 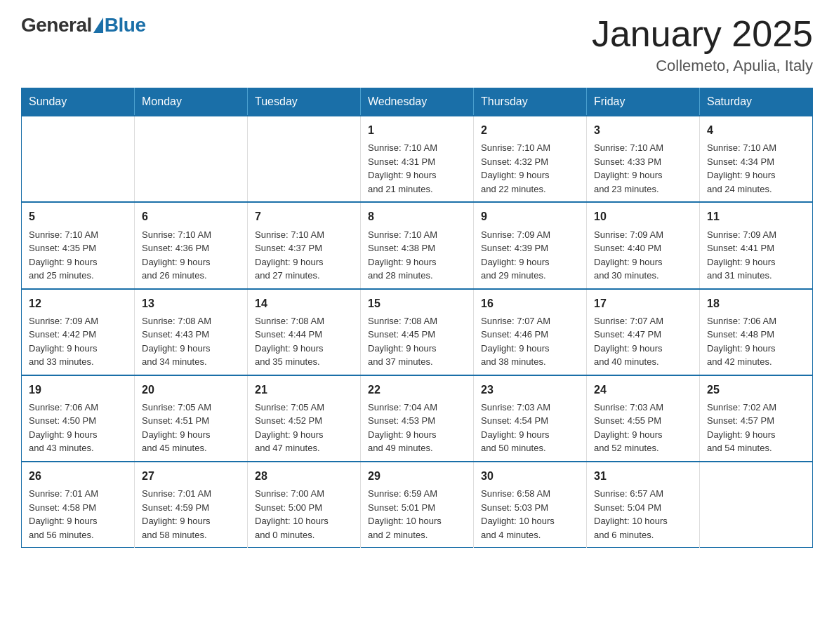 I want to click on calendar-cell: 21Sunrise: 7:05 AMSunset: 4:52 PMDayligh…, so click(x=305, y=418).